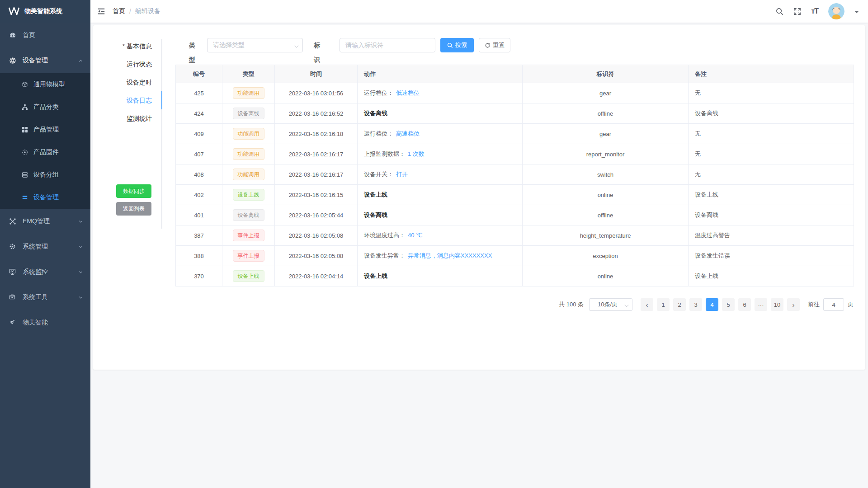  What do you see at coordinates (515, 174) in the screenshot?
I see `table-row: 408功能调用2022-03-16 02:16:17设备开关：打开switch无` at bounding box center [515, 174].